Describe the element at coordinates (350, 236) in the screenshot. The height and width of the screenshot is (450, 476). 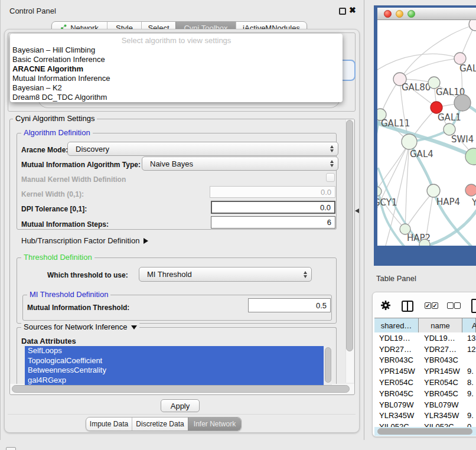
I see `settings-vscrollbar-thumb` at that location.